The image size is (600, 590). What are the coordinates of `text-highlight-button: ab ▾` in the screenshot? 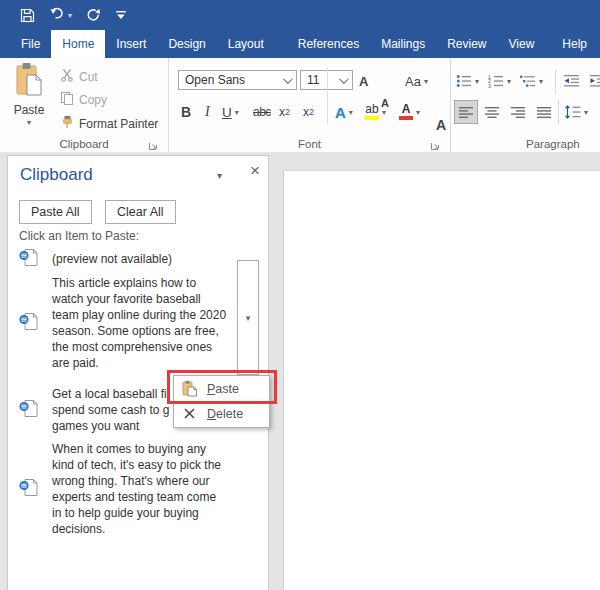 It's located at (376, 112).